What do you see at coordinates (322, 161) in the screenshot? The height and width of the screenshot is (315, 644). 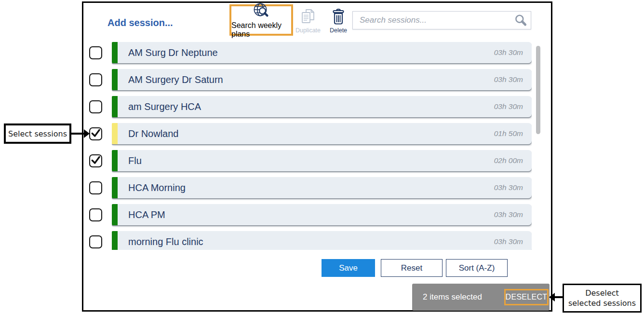 I see `session-card: Flu 02h 00m` at bounding box center [322, 161].